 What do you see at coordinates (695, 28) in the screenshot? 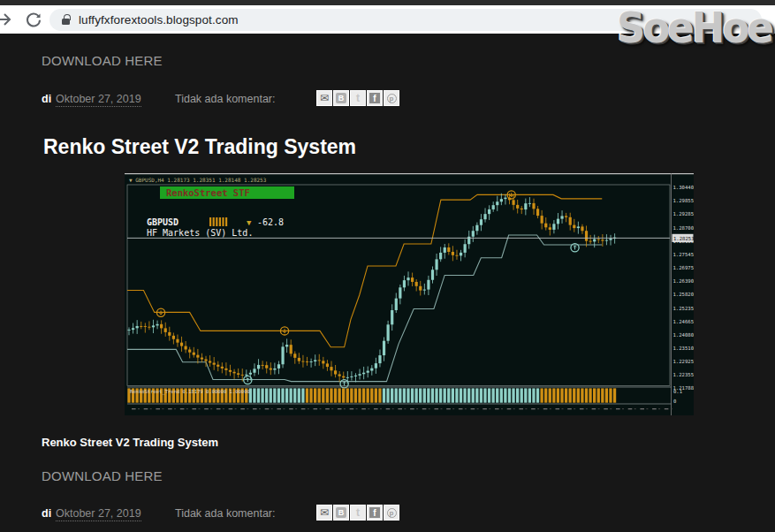
I see `soehoe-watermark-logo: SoeHoe` at bounding box center [695, 28].